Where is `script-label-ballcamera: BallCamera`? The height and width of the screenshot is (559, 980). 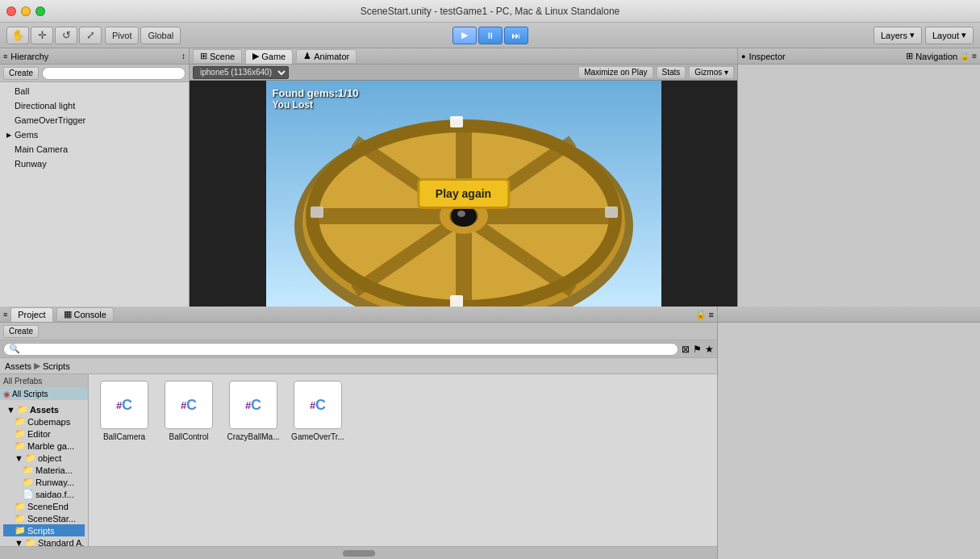 script-label-ballcamera: BallCamera is located at coordinates (124, 437).